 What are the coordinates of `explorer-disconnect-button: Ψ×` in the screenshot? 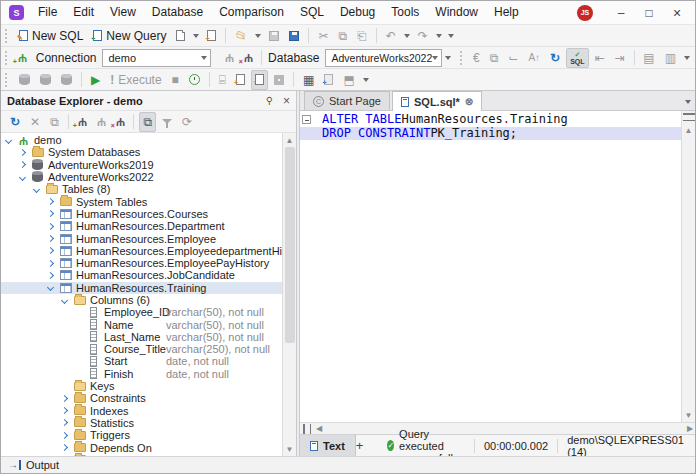 It's located at (120, 122).